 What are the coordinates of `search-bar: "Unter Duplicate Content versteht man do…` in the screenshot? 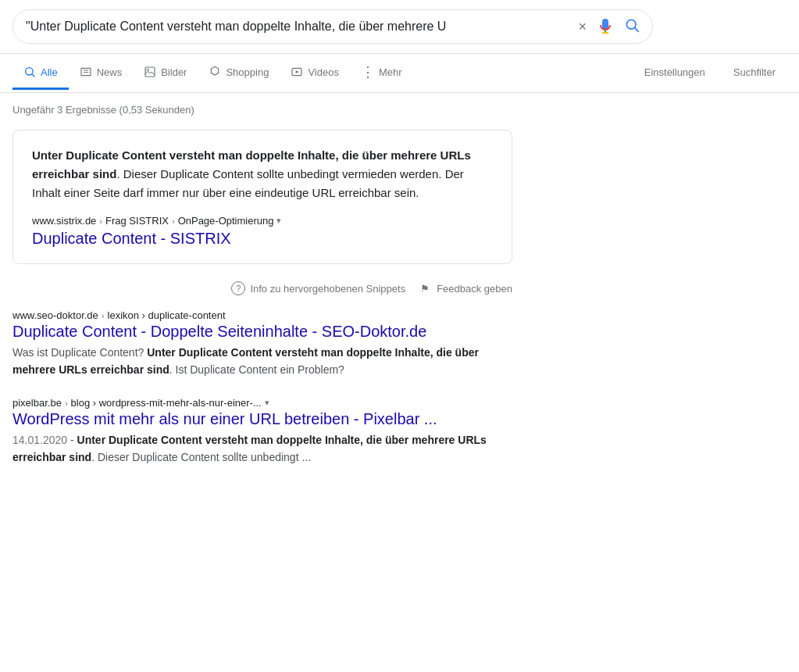 It's located at (333, 27).